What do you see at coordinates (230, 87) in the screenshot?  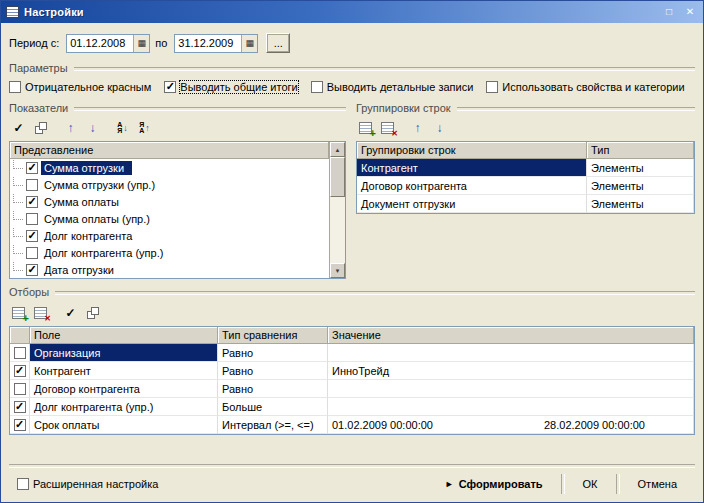 I see `checkbox-show-totals: Выводить общие итоги` at bounding box center [230, 87].